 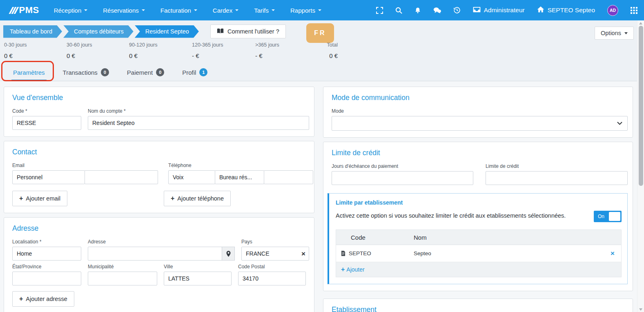 What do you see at coordinates (198, 279) in the screenshot?
I see `city-field` at bounding box center [198, 279].